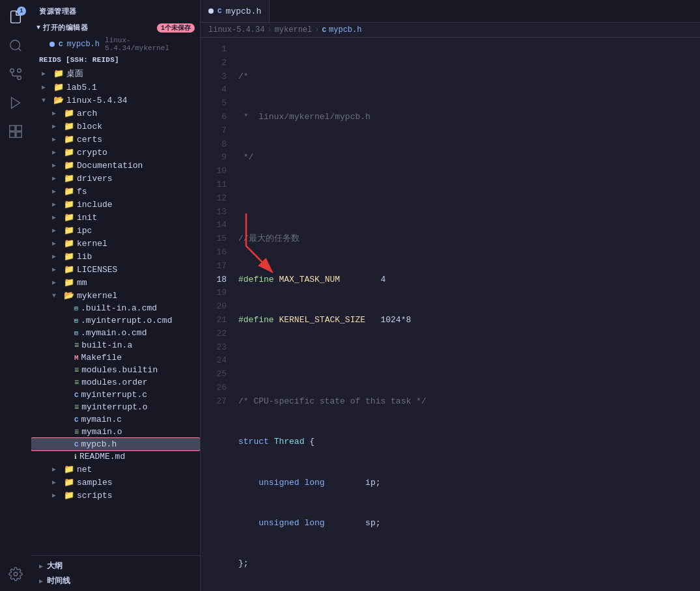 Image resolution: width=700 pixels, height=591 pixels. I want to click on sidebar-item-label: mymain.c, so click(102, 419).